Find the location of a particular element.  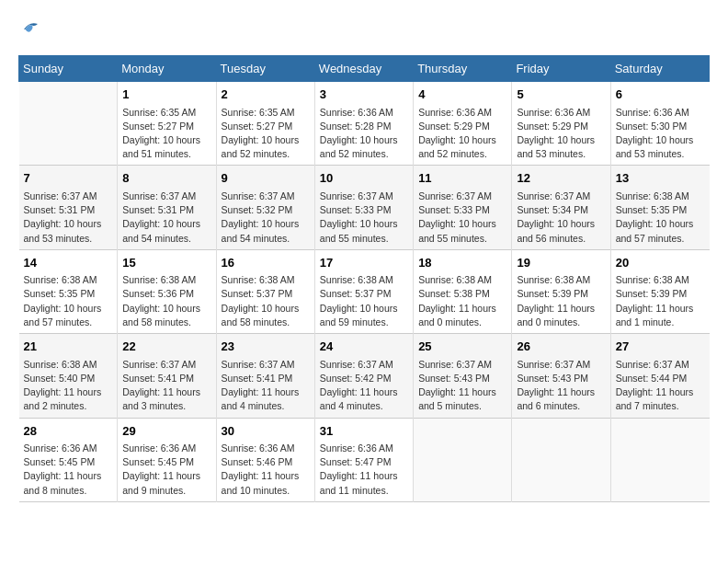

day-number: 25 is located at coordinates (462, 347).